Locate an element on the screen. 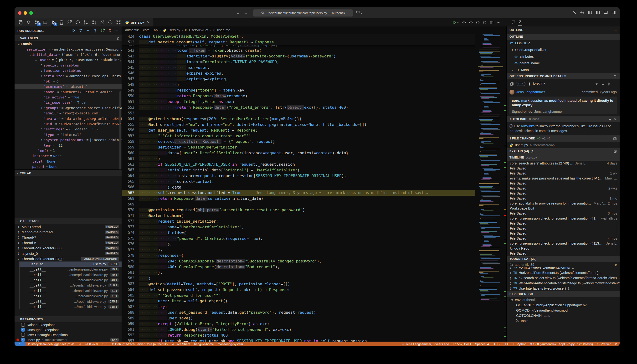 The image size is (637, 364). code-line: 549⋅⋅⋅⋅⋅⋅⋅⋅⋅⋅⋅⋅⋅⋅⋅⋅response["token"] = t… is located at coordinates (298, 90).